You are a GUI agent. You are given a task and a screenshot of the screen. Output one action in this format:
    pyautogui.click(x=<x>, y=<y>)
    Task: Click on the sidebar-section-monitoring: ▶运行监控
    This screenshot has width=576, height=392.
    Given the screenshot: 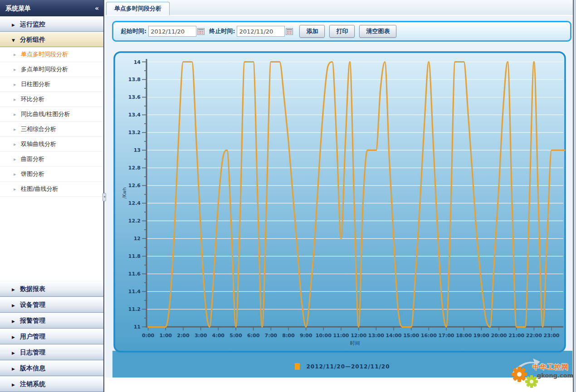 What is the action you would take?
    pyautogui.click(x=52, y=24)
    